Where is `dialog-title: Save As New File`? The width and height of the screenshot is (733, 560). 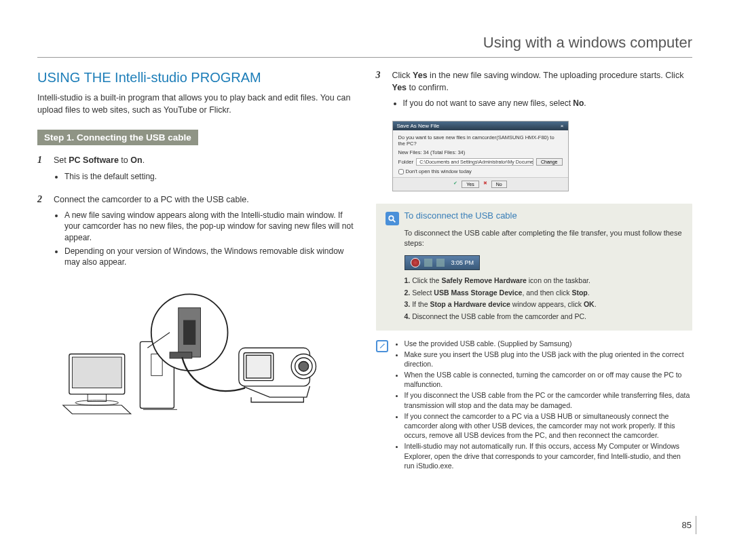
dialog-title: Save As New File is located at coordinates (418, 126).